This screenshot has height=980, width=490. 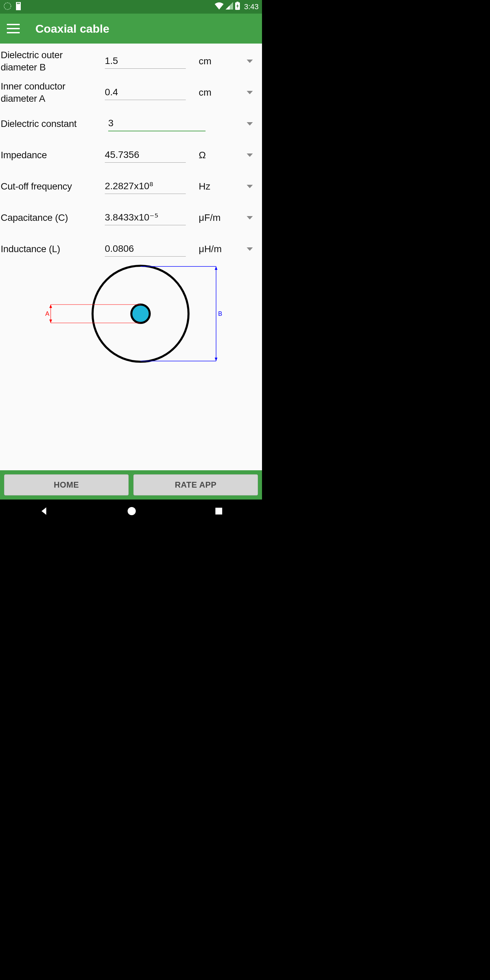 What do you see at coordinates (145, 249) in the screenshot?
I see `inductance-input` at bounding box center [145, 249].